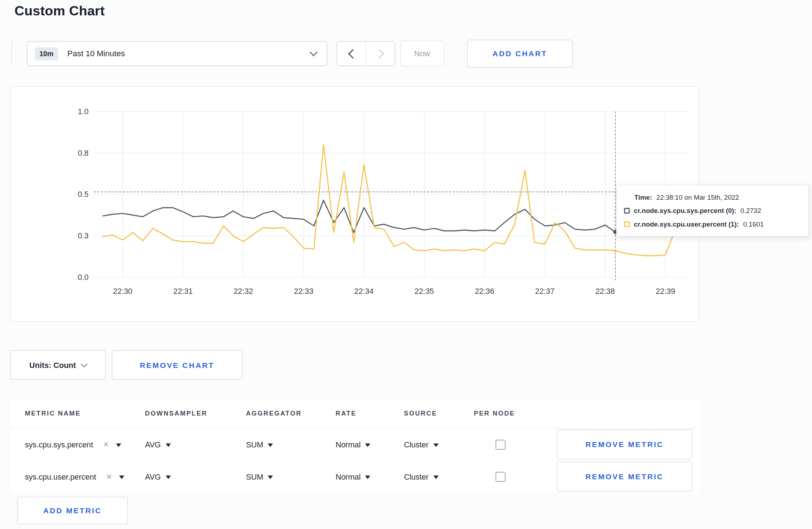 This screenshot has width=812, height=529. What do you see at coordinates (422, 54) in the screenshot?
I see `now-button: Now` at bounding box center [422, 54].